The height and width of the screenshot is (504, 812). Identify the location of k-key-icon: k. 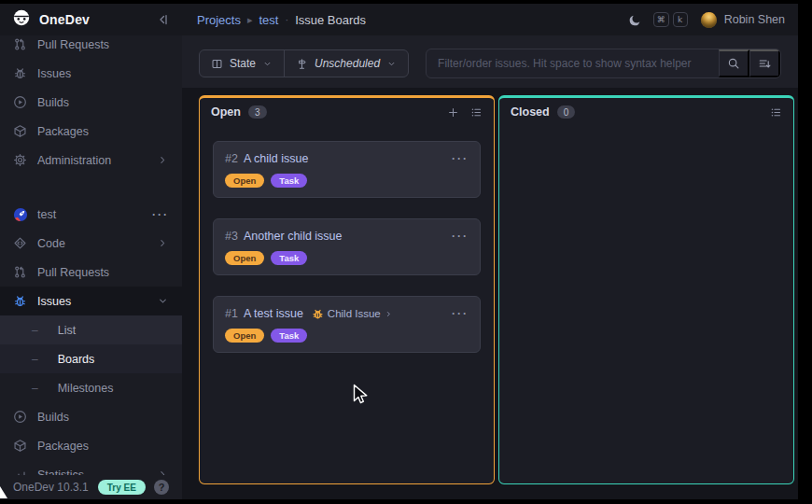
(680, 20).